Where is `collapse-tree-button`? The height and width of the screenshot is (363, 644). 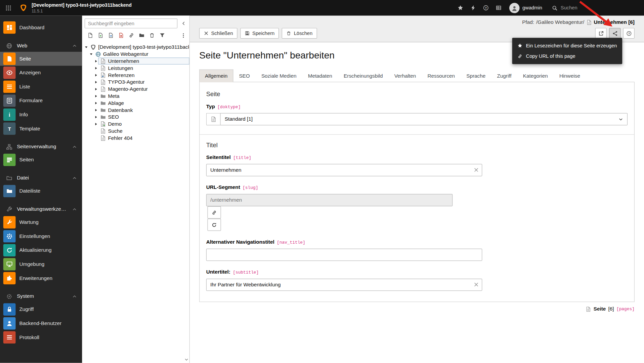
collapse-tree-button is located at coordinates (183, 24).